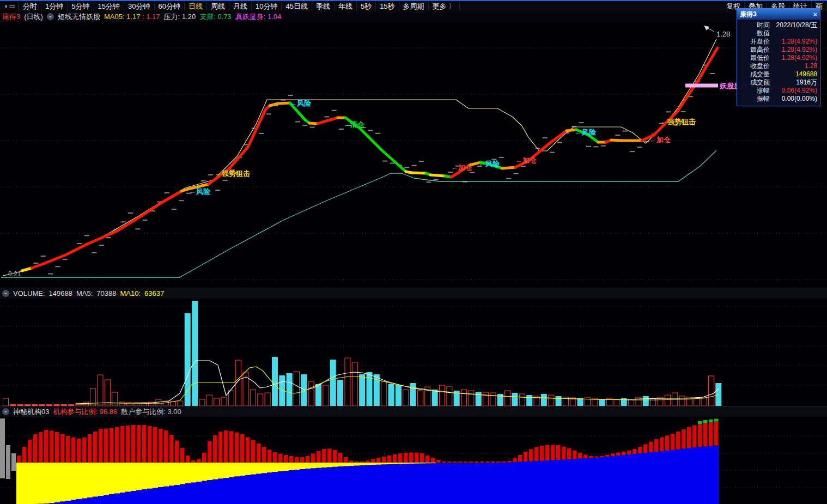 This screenshot has height=504, width=827. Describe the element at coordinates (779, 90) in the screenshot. I see `quote-row: 涨幅0.06(4.92%)` at that location.